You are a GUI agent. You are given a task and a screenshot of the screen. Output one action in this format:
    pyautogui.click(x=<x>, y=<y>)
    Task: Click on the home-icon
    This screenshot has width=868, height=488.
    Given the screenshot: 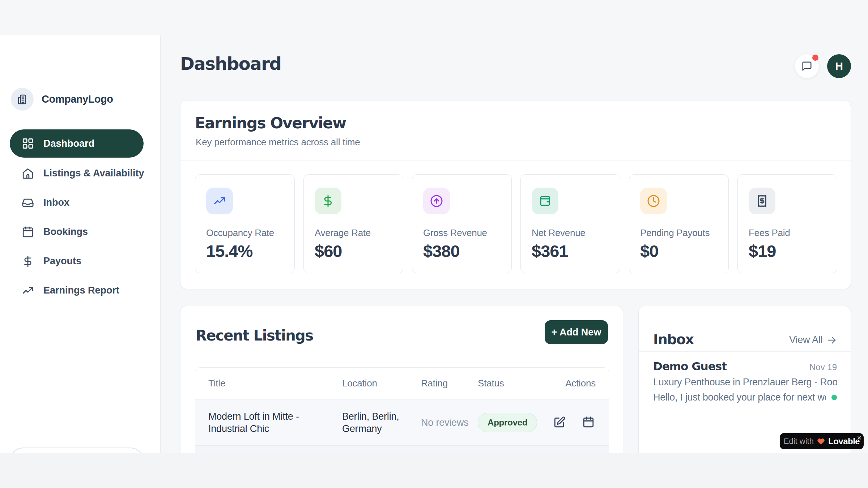 What is the action you would take?
    pyautogui.click(x=28, y=174)
    